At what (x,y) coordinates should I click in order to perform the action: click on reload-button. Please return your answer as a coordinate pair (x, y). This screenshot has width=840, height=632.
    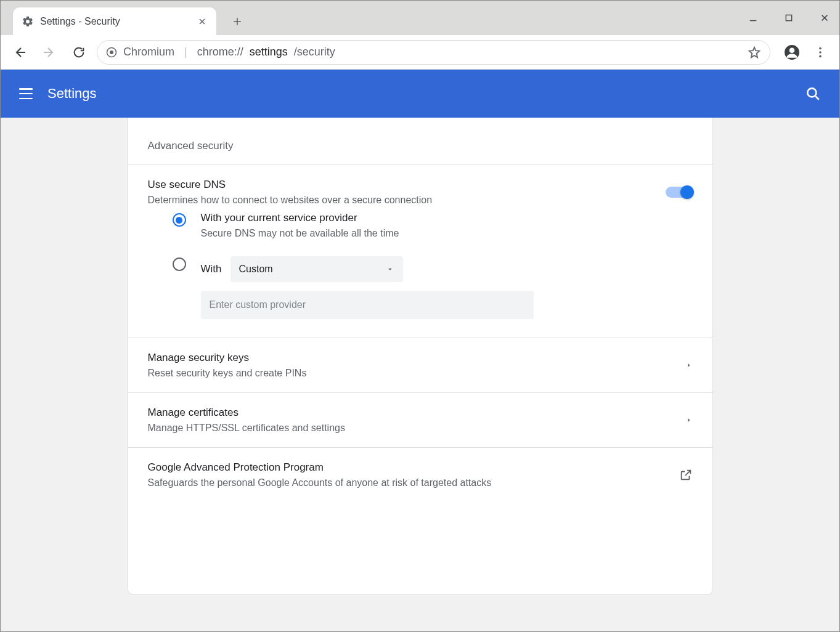
    Looking at the image, I should click on (79, 52).